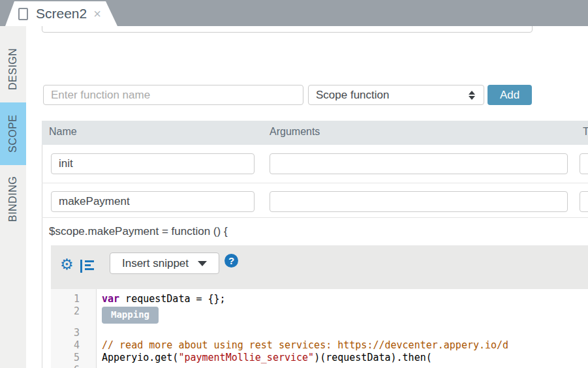 The image size is (588, 368). Describe the element at coordinates (320, 299) in the screenshot. I see `code-line: 1var requestData = {};` at that location.